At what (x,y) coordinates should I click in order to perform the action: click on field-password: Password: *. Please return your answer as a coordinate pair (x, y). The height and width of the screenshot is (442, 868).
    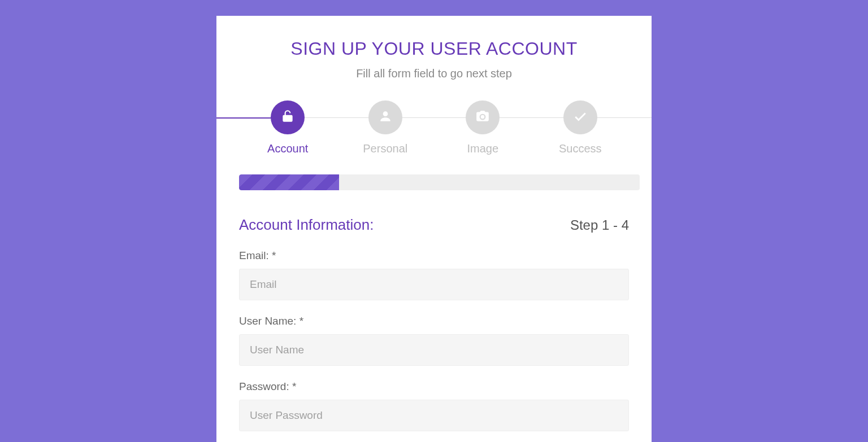
    Looking at the image, I should click on (434, 406).